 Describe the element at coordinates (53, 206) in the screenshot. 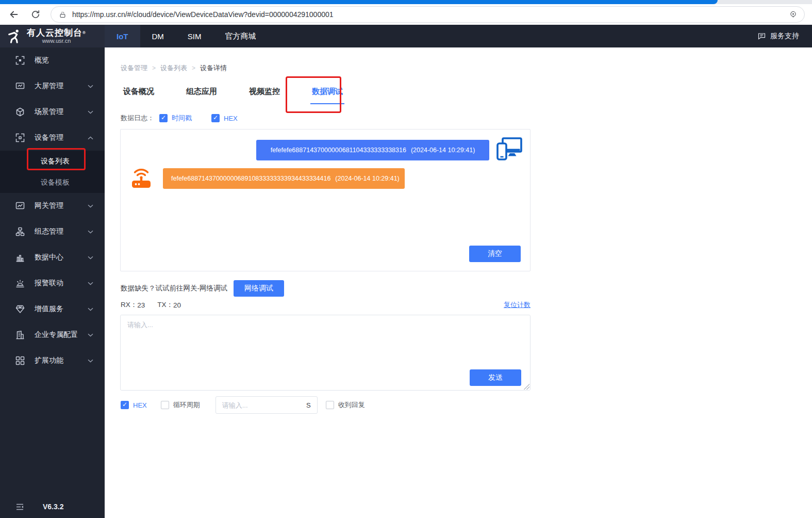

I see `sidebar-item-gateway: 网关管理` at that location.